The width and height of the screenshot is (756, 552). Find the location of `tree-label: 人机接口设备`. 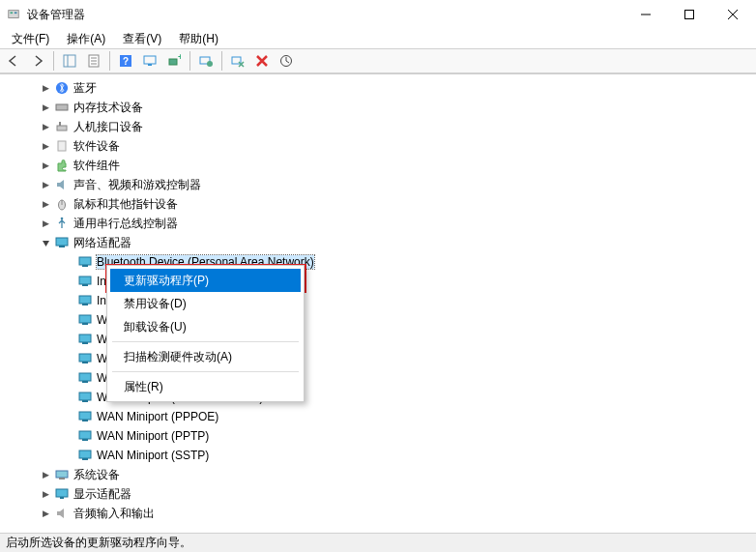

tree-label: 人机接口设备 is located at coordinates (108, 128).